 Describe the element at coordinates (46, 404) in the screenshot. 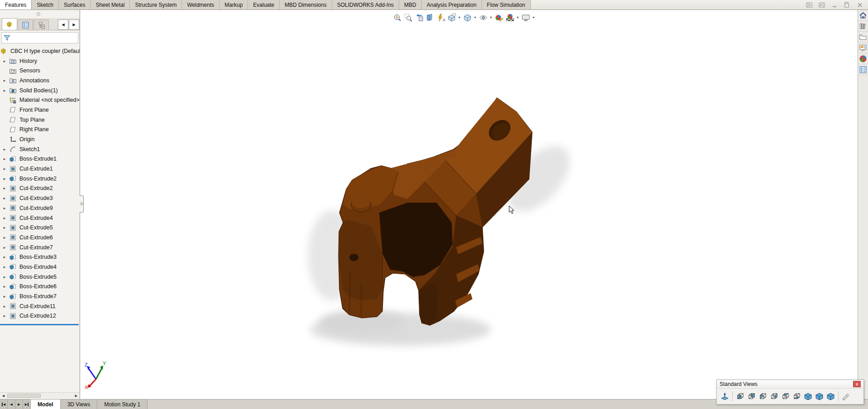

I see `tab-model: Model` at that location.